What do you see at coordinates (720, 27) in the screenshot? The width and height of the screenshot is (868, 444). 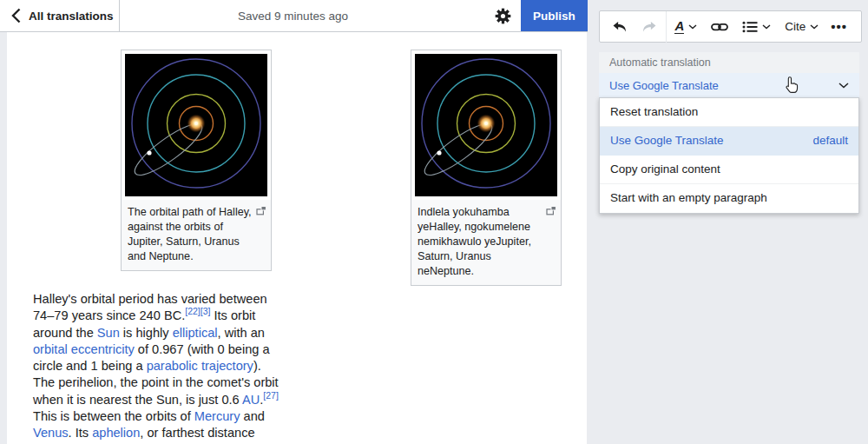 I see `link-icon` at bounding box center [720, 27].